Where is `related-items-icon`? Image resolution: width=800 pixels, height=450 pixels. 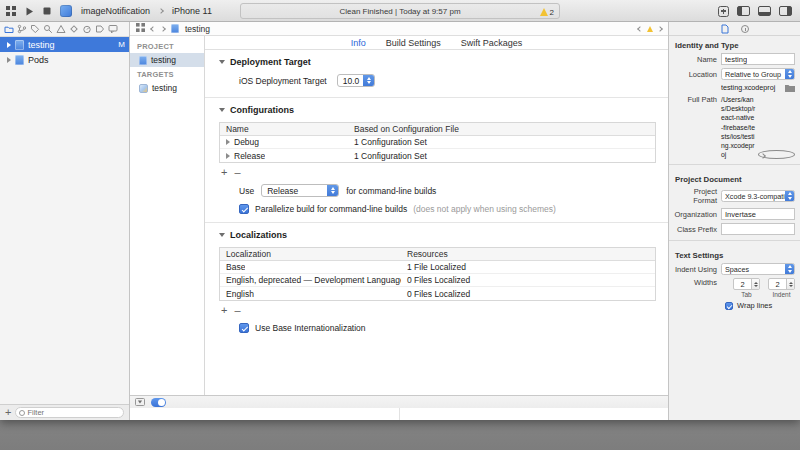 related-items-icon is located at coordinates (140, 28).